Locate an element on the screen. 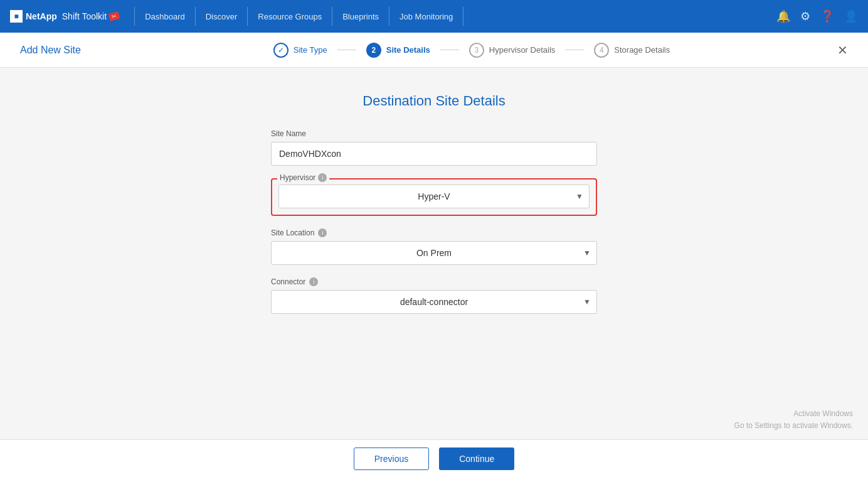 The width and height of the screenshot is (868, 477). step-label-3: Hypervisor Details is located at coordinates (522, 50).